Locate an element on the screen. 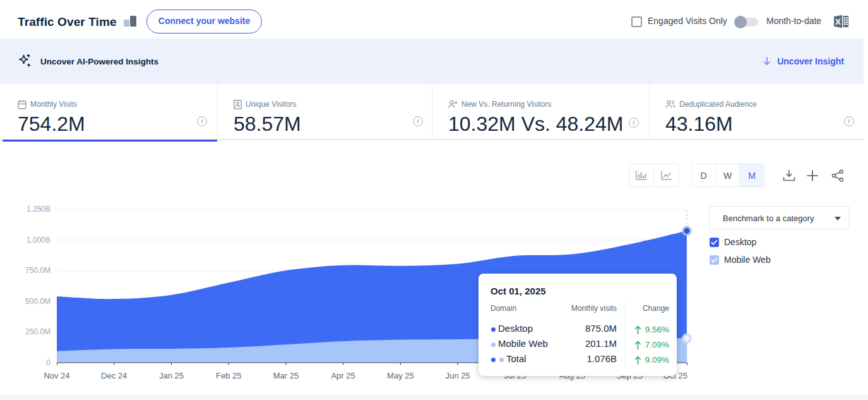 Image resolution: width=868 pixels, height=400 pixels. svg-text: X is located at coordinates (838, 21).